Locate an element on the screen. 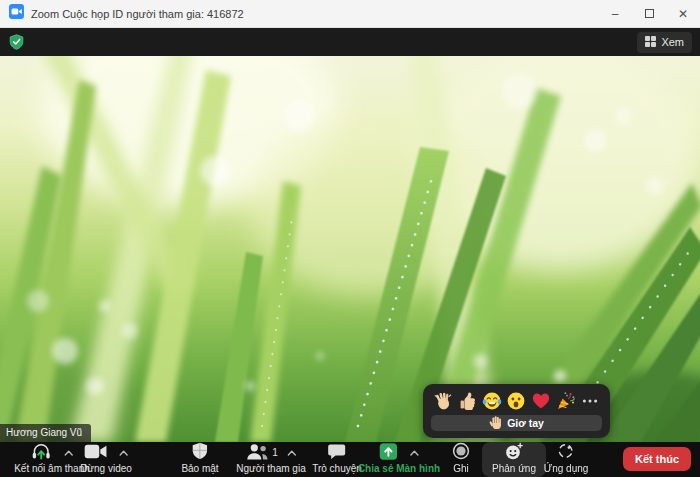 The height and width of the screenshot is (477, 700). security-button: Bảo mật is located at coordinates (200, 460).